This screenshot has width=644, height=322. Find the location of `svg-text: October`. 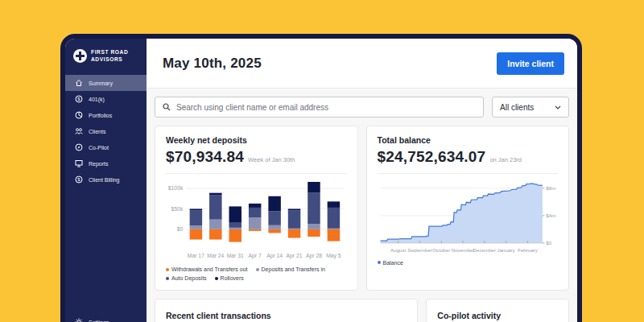

svg-text: October is located at coordinates (441, 250).